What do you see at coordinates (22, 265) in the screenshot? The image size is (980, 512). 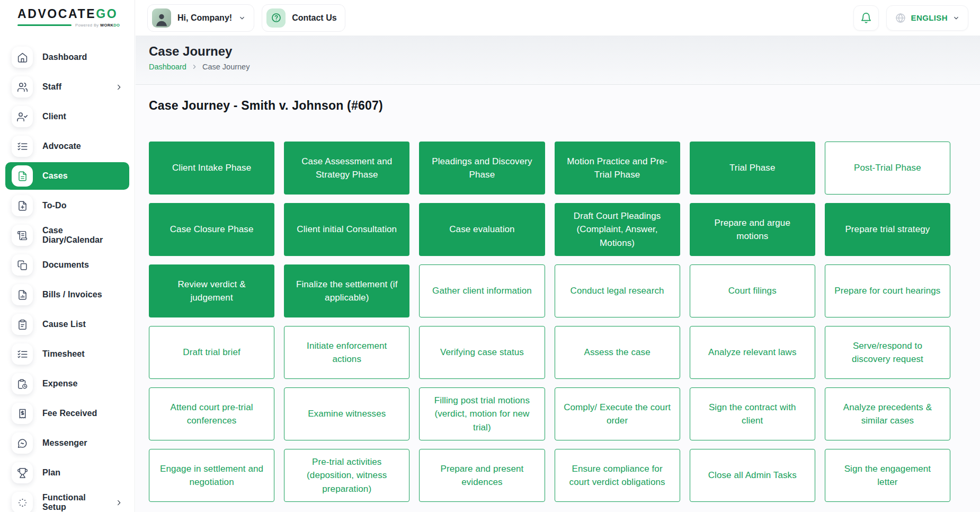 I see `documents-icon` at bounding box center [22, 265].